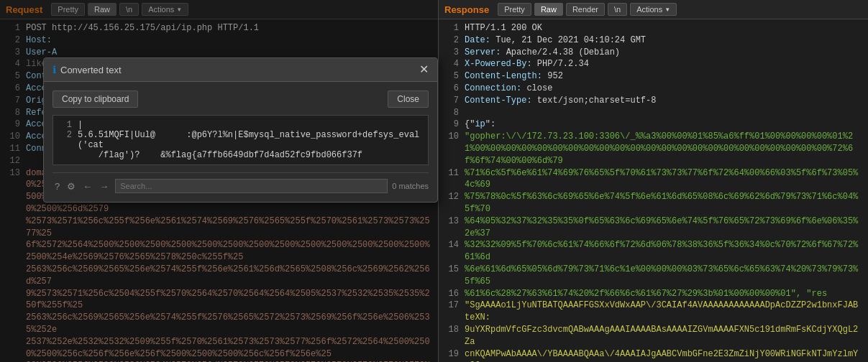  What do you see at coordinates (467, 10) in the screenshot?
I see `response-title: Response` at bounding box center [467, 10].